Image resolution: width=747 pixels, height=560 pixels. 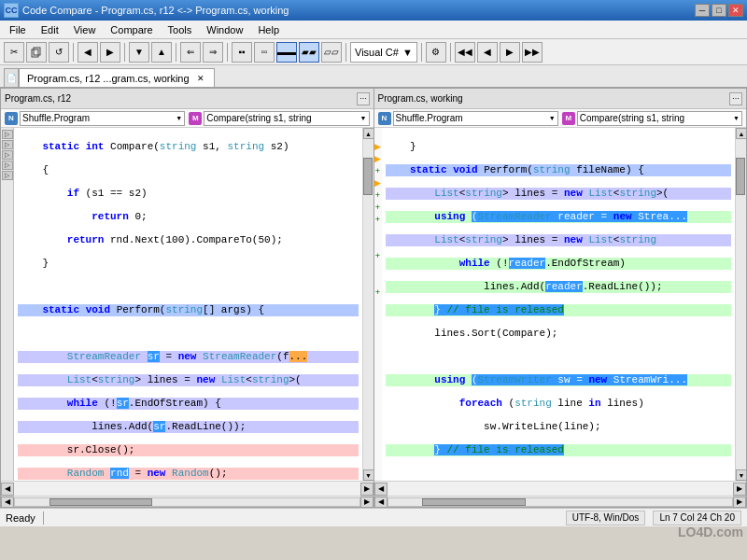 I want to click on up-button: ▲, so click(x=162, y=52).